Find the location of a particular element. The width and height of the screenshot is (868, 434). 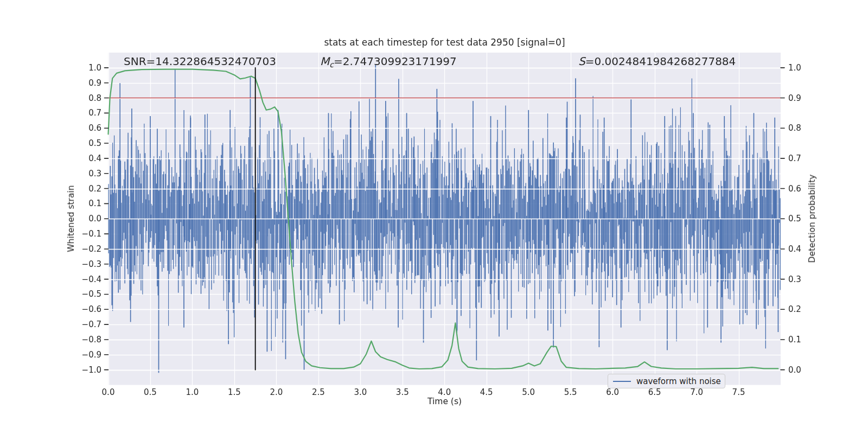

left-y-tick-label: −0.7 is located at coordinates (92, 324).